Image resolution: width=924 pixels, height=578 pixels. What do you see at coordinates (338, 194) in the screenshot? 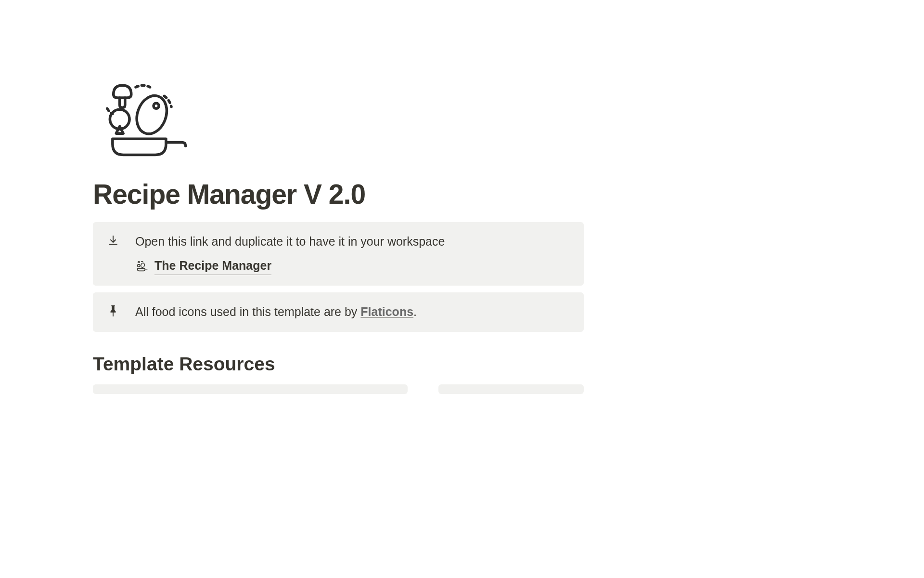
I see `page-title: Recipe Manager V 2.0` at bounding box center [338, 194].